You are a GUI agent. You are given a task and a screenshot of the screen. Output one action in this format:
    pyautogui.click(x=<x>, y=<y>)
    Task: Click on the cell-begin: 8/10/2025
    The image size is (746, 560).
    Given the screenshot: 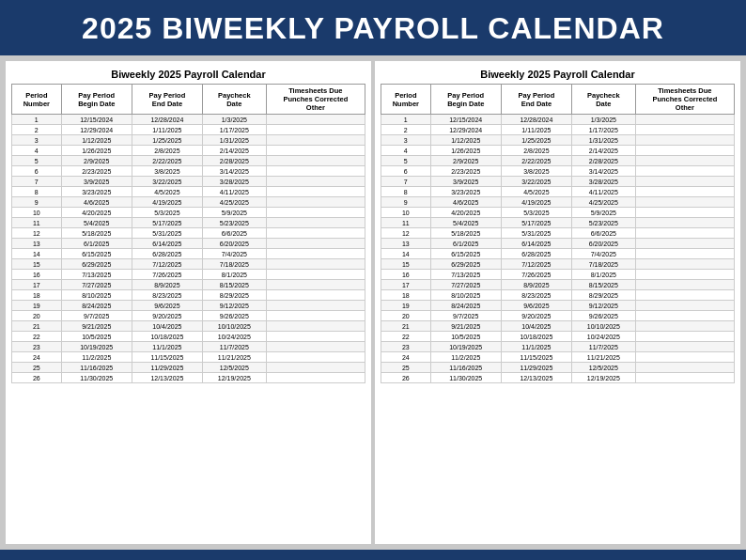 What is the action you would take?
    pyautogui.click(x=466, y=295)
    